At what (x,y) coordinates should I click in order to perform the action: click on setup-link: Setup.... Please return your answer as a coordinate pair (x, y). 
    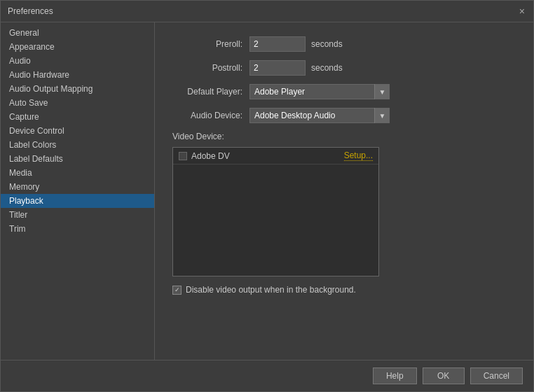
    Looking at the image, I should click on (359, 155).